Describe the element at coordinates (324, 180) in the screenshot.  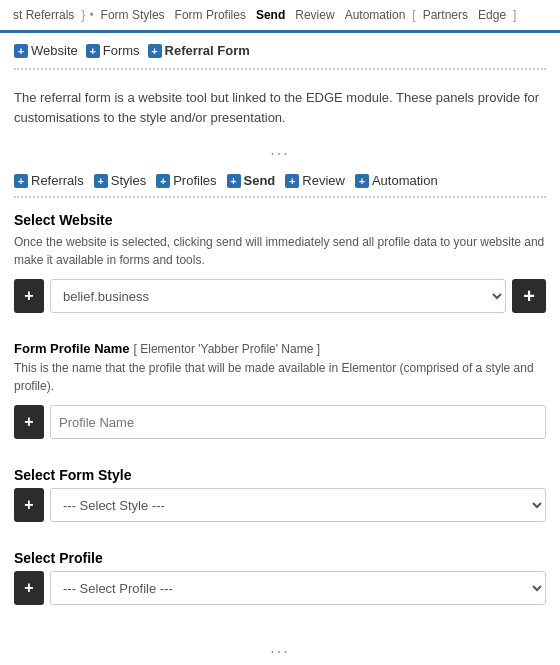
I see `subtab-review-label: Review` at that location.